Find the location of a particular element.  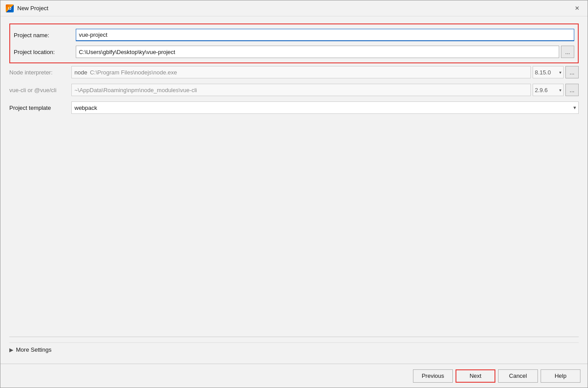

project-template-row: Project template webpack is located at coordinates (294, 108).